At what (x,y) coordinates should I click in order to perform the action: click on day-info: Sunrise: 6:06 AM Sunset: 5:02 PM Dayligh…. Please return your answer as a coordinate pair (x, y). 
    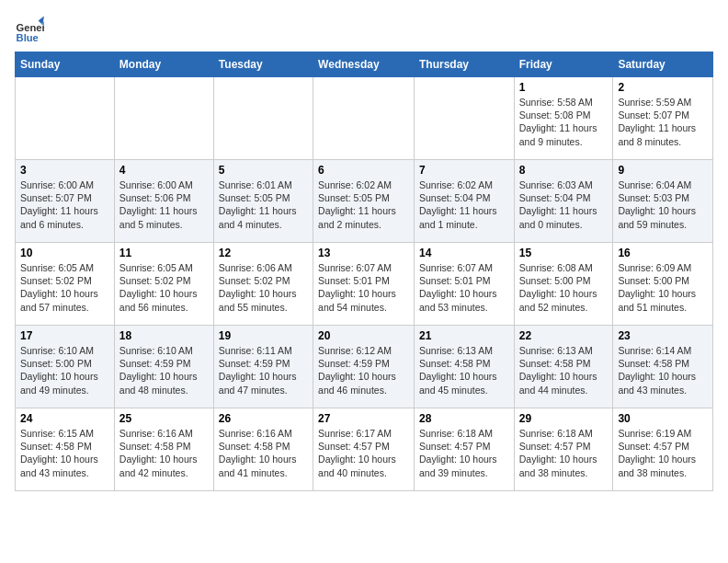
    Looking at the image, I should click on (263, 287).